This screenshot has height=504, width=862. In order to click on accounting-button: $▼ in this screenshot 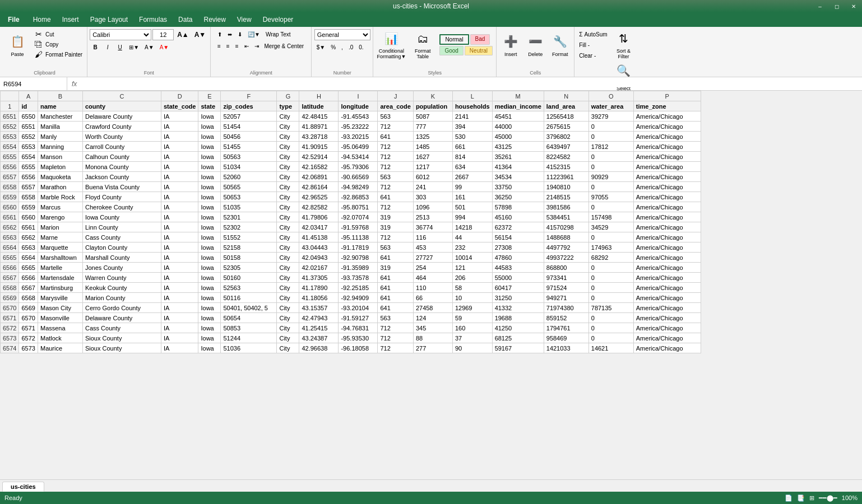, I will do `click(321, 47)`.